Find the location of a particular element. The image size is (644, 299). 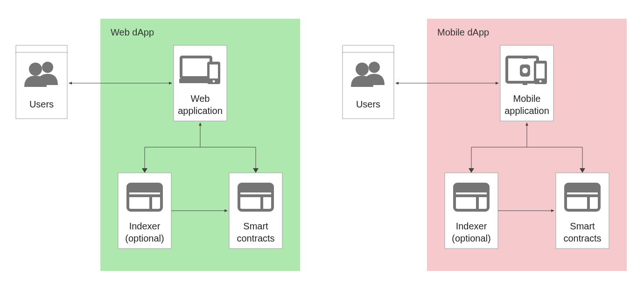

contracts-node-left: Smart contracts is located at coordinates (256, 211).